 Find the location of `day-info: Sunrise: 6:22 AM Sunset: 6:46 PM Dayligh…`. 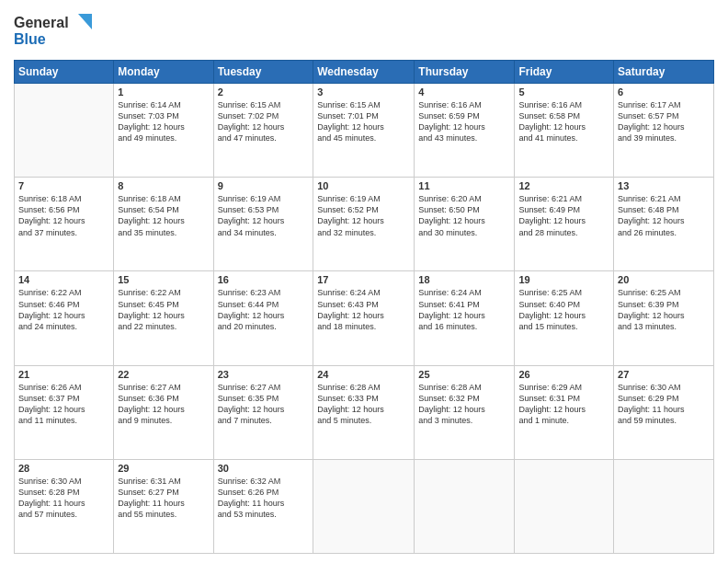

day-info: Sunrise: 6:22 AM Sunset: 6:46 PM Dayligh… is located at coordinates (64, 309).